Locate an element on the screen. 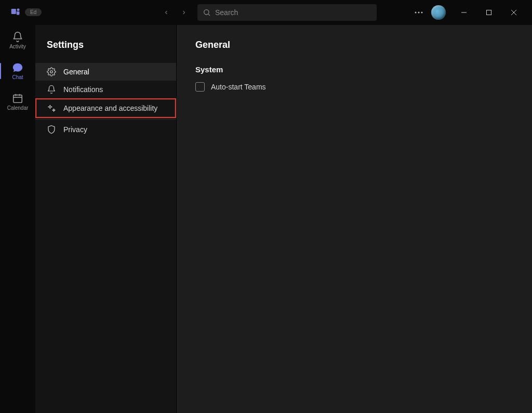  search-input: Search is located at coordinates (287, 12).